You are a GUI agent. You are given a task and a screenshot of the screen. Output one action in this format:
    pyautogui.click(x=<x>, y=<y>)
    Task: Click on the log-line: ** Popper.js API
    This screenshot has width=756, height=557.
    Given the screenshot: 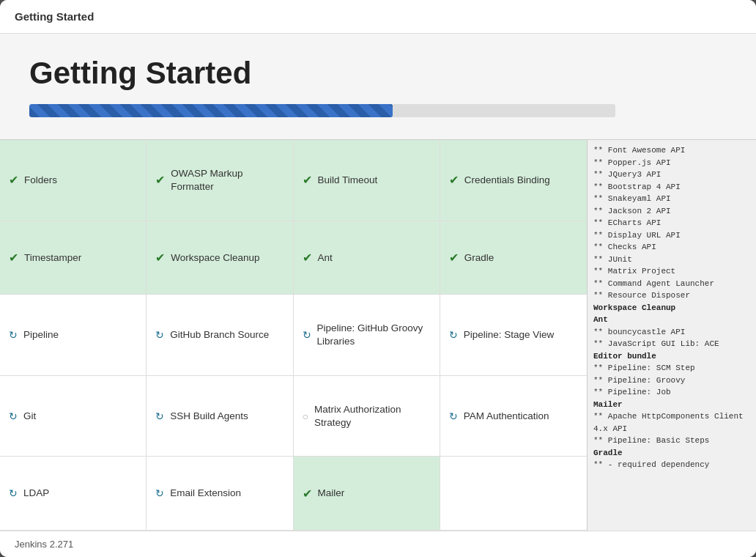 What is the action you would take?
    pyautogui.click(x=672, y=163)
    